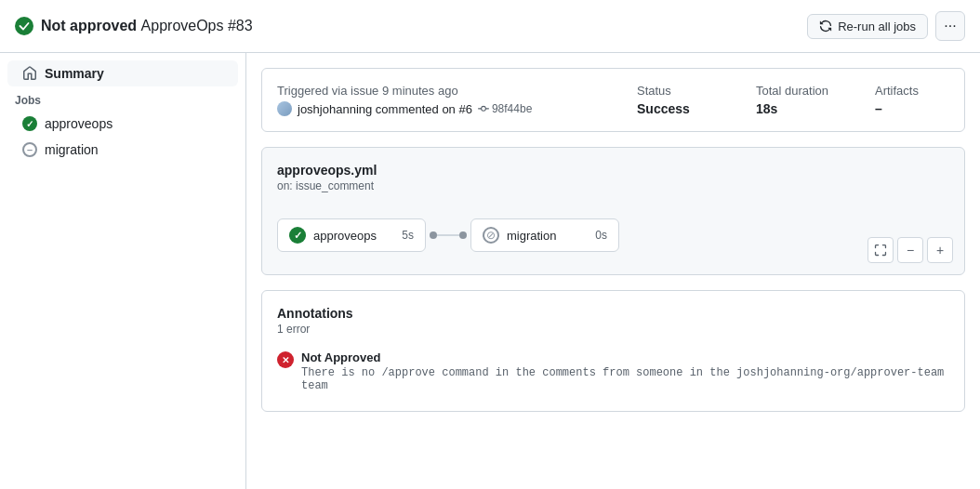 The height and width of the screenshot is (489, 980). I want to click on status-value: Success, so click(674, 109).